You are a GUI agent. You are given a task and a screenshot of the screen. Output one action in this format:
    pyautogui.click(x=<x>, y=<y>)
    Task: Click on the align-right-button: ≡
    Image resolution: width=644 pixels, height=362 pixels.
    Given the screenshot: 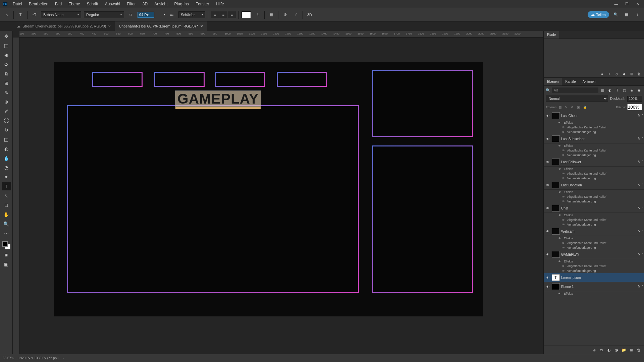 What is the action you would take?
    pyautogui.click(x=232, y=15)
    